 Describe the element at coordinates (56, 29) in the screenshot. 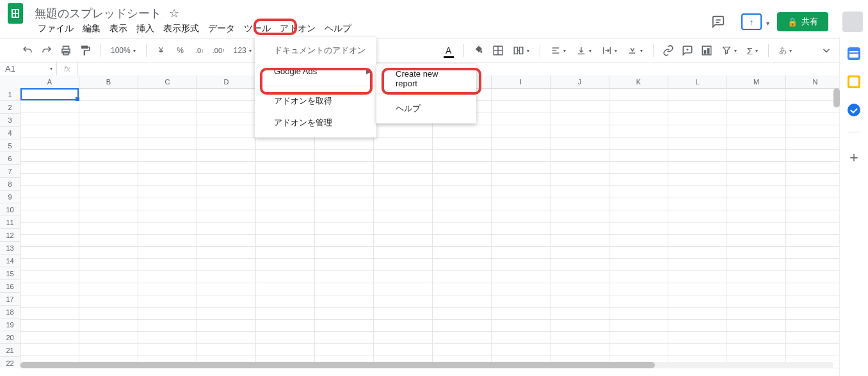

I see `menu-file: ファイル` at that location.